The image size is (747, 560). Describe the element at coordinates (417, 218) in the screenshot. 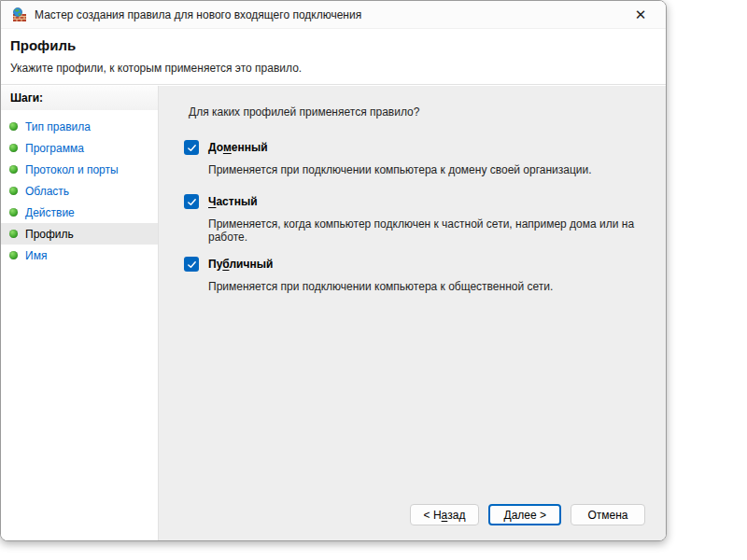

I see `profile-option-private: Частный Применяется, когда компьютер под…` at that location.